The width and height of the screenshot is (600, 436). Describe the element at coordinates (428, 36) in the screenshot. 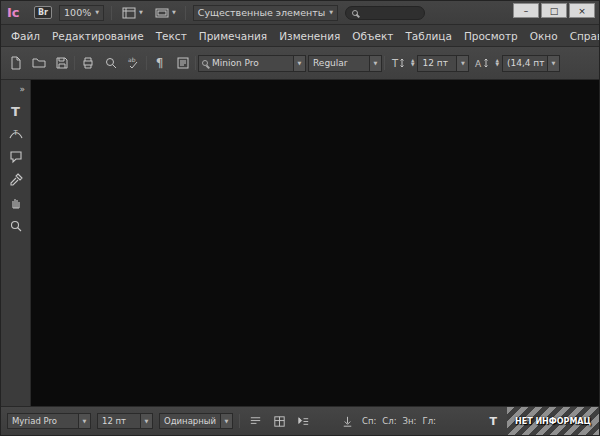

I see `menu-item-table: Таблица` at that location.